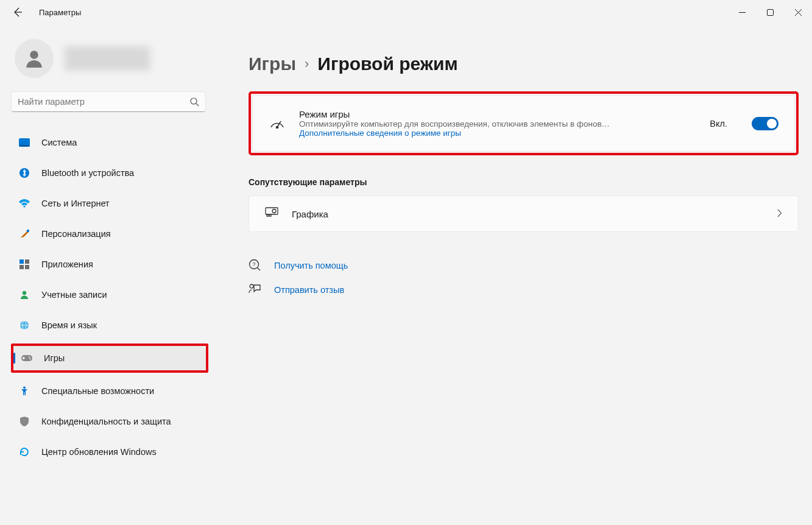 This screenshot has height=525, width=812. Describe the element at coordinates (742, 12) in the screenshot. I see `minimize-icon` at that location.